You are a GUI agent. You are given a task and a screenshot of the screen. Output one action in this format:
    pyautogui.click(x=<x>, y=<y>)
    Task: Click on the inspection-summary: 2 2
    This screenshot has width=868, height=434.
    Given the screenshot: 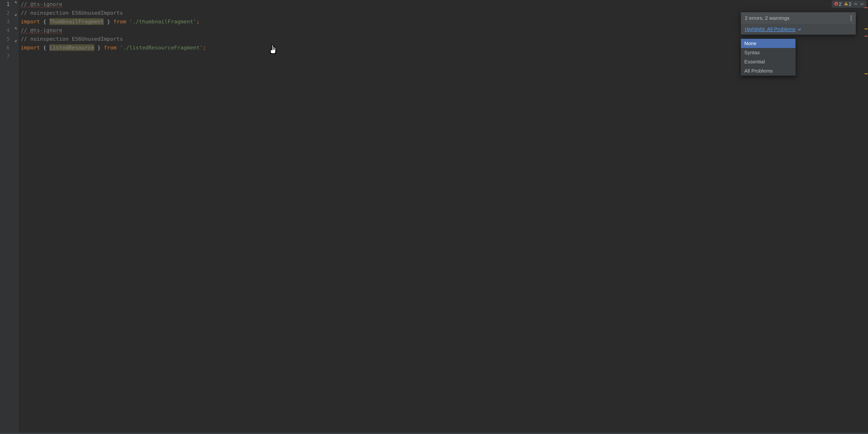 What is the action you would take?
    pyautogui.click(x=849, y=4)
    